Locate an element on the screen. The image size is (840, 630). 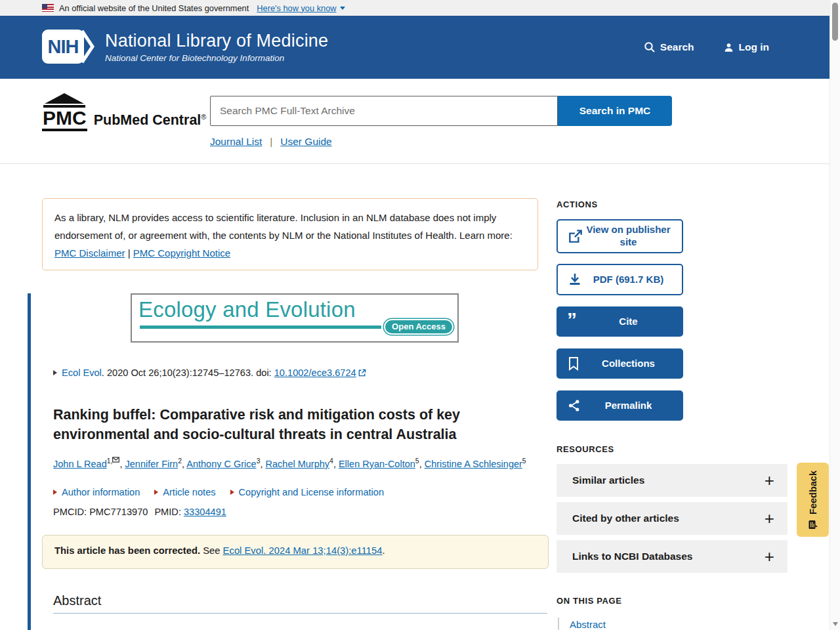
correction-bold-text: This article has been corrected. is located at coordinates (127, 551).